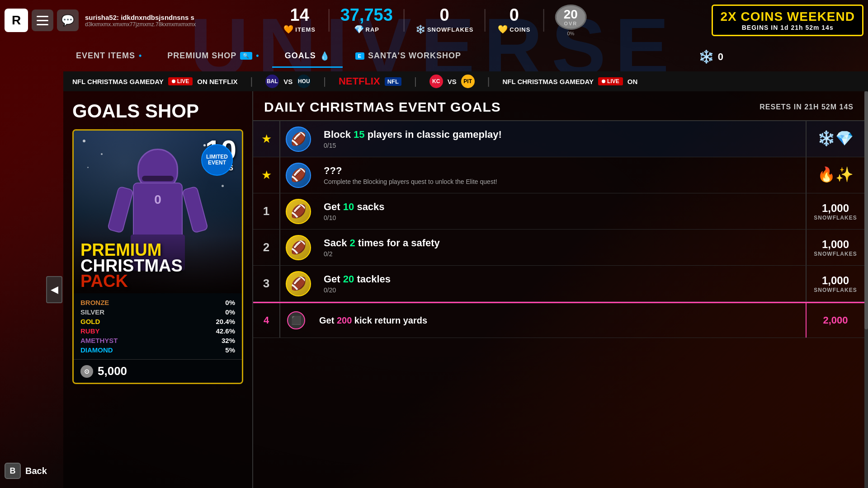  I want to click on goals-badge: 💧, so click(325, 56).